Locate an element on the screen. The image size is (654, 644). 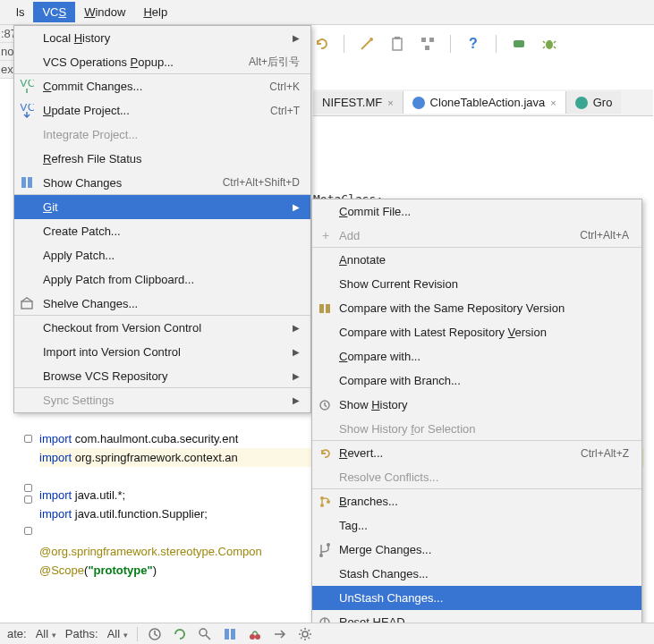
submenu-item-commit-file: Commit File... is located at coordinates (477, 211).